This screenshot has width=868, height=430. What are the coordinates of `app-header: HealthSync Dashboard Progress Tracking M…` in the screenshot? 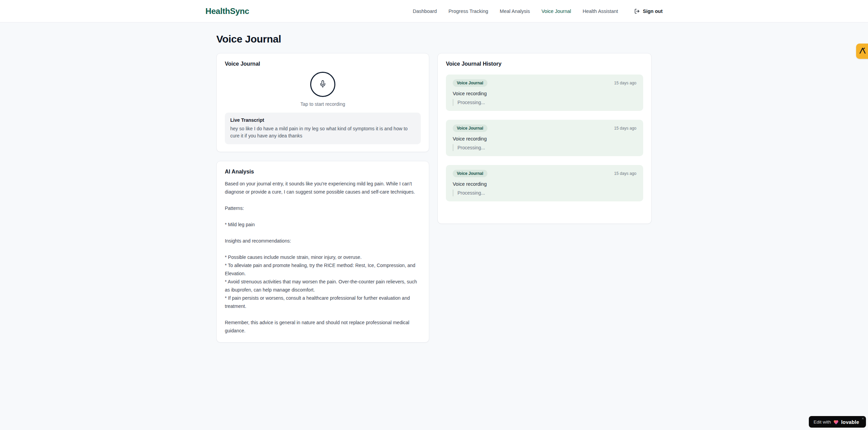 It's located at (434, 11).